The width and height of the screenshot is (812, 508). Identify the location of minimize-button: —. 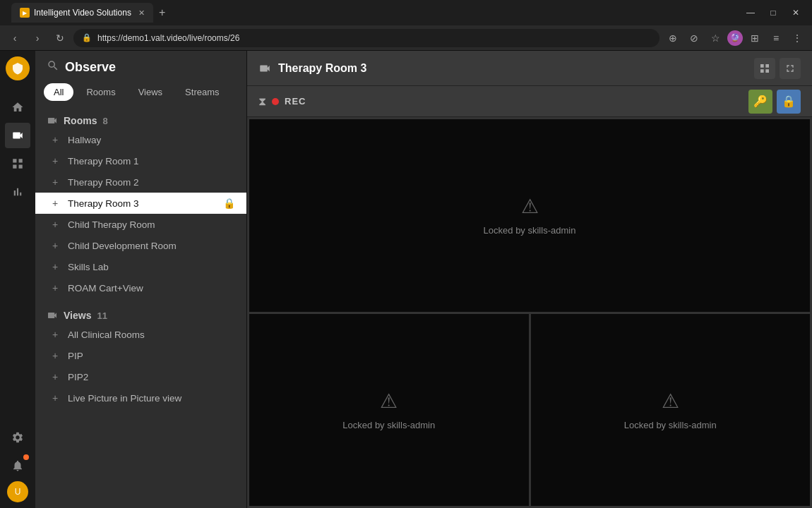
(751, 13).